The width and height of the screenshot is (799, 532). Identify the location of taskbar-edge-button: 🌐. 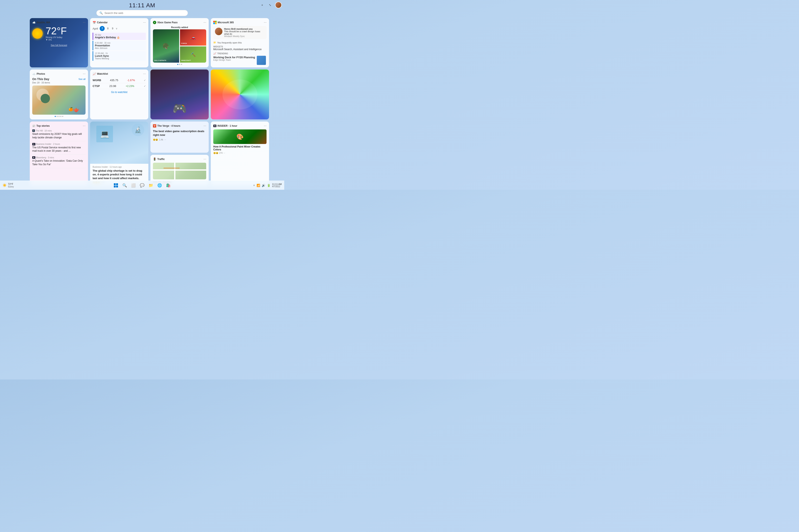
(159, 185).